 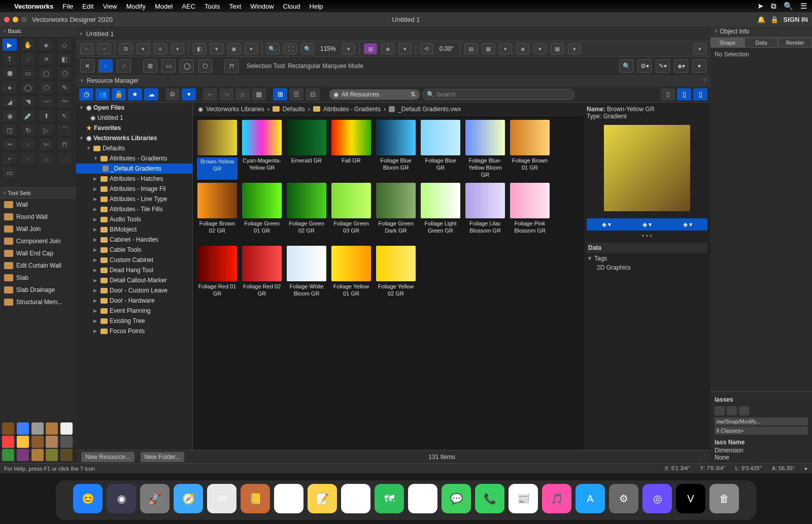 What do you see at coordinates (38, 278) in the screenshot?
I see `toolset-item: Slab` at bounding box center [38, 278].